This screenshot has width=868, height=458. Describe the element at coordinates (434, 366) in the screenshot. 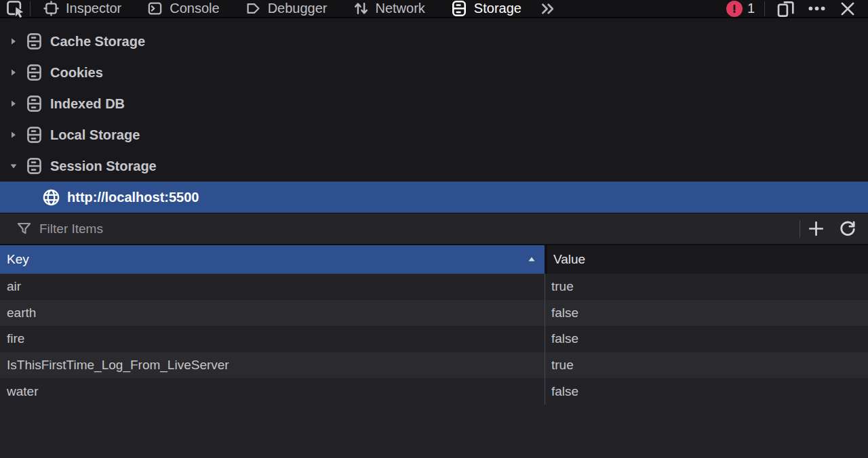

I see `table-row: IsThisFirstTime_Log_From_LiveServer true` at that location.